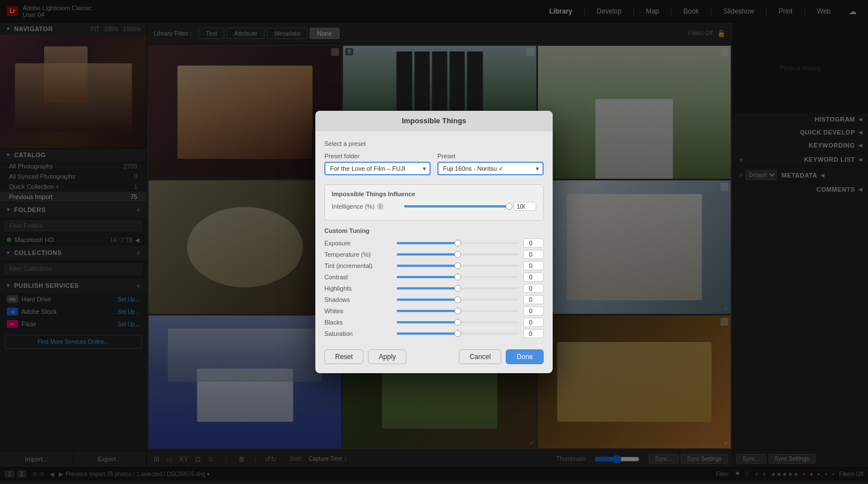 The width and height of the screenshot is (868, 484). What do you see at coordinates (434, 202) in the screenshot?
I see `influence-section: Impossible Things Influence Intelligence…` at bounding box center [434, 202].